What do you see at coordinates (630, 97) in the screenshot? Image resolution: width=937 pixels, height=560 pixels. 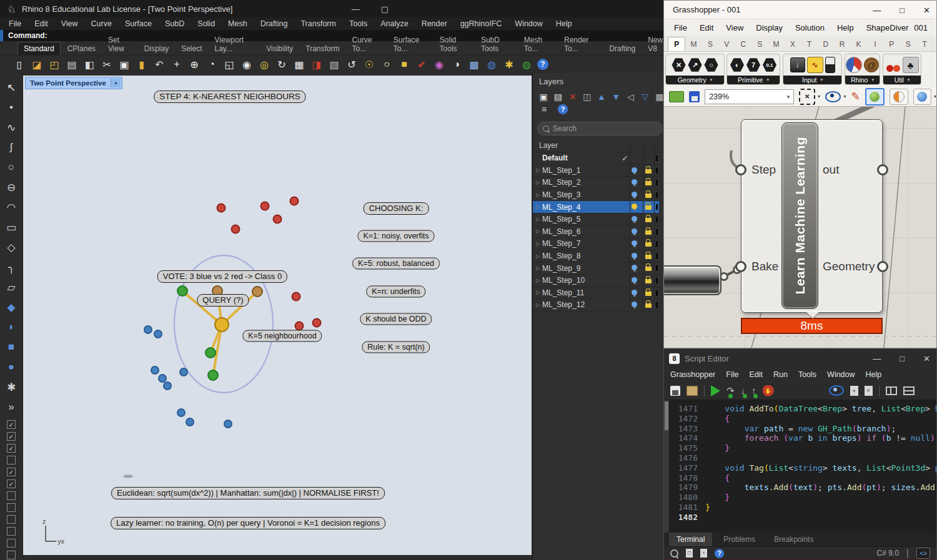 I see `collapse-icon: ◁` at bounding box center [630, 97].